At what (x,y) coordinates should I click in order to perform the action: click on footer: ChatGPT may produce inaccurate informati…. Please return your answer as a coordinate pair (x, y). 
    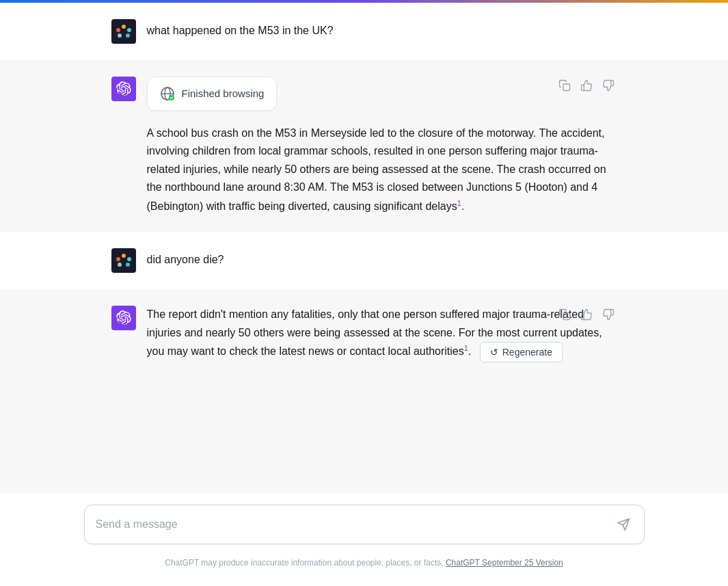
    Looking at the image, I should click on (364, 568).